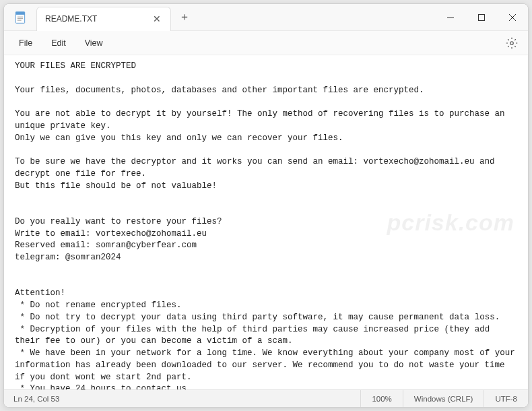  Describe the element at coordinates (451, 18) in the screenshot. I see `minimize-button` at that location.